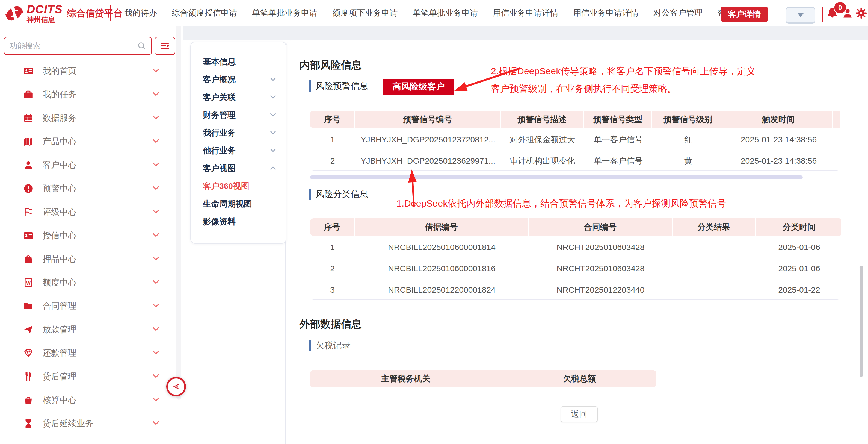  I want to click on table-cell: 审计机构出现变化, so click(542, 161).